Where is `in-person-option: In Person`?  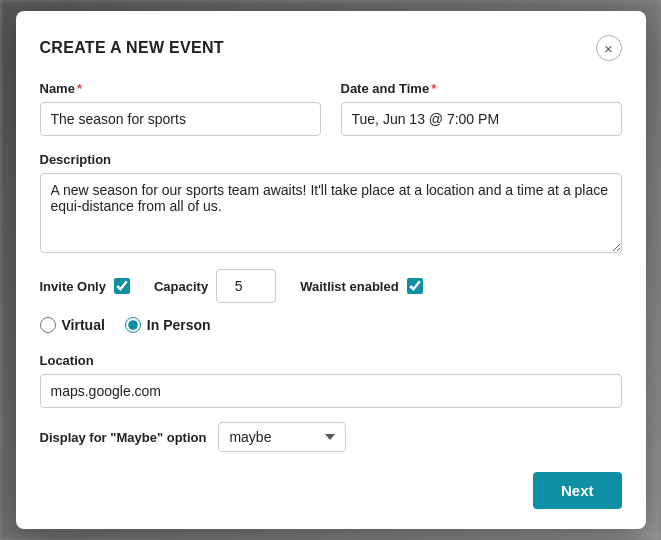
in-person-option: In Person is located at coordinates (168, 325).